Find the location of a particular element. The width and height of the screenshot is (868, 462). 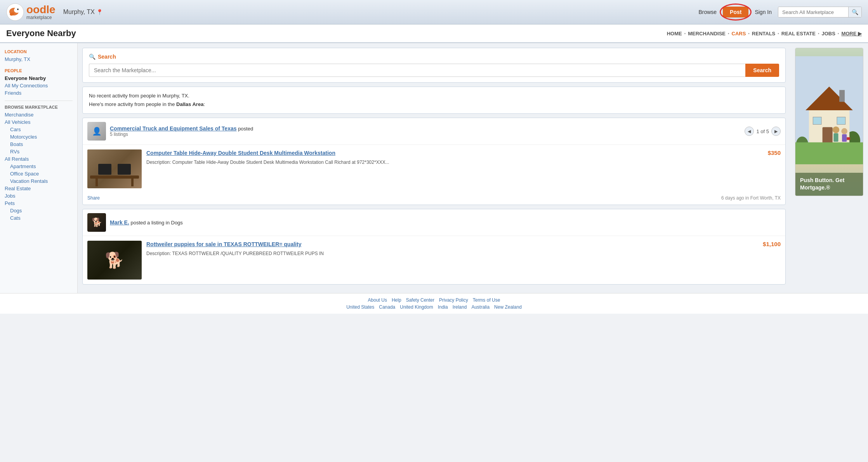

sidebar-pets: Pets is located at coordinates (39, 203).